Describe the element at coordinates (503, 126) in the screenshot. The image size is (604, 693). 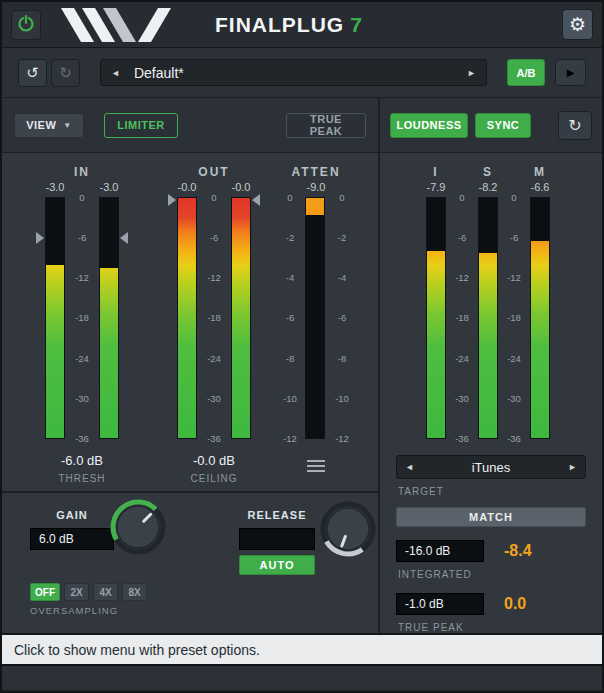
I see `sync-toggle-button: SYNC` at that location.